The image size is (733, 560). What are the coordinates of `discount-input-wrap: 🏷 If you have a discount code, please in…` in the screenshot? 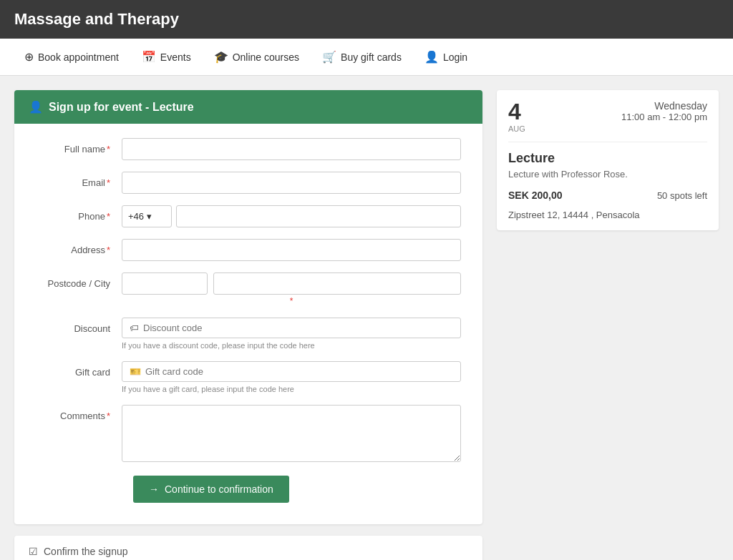 It's located at (291, 333).